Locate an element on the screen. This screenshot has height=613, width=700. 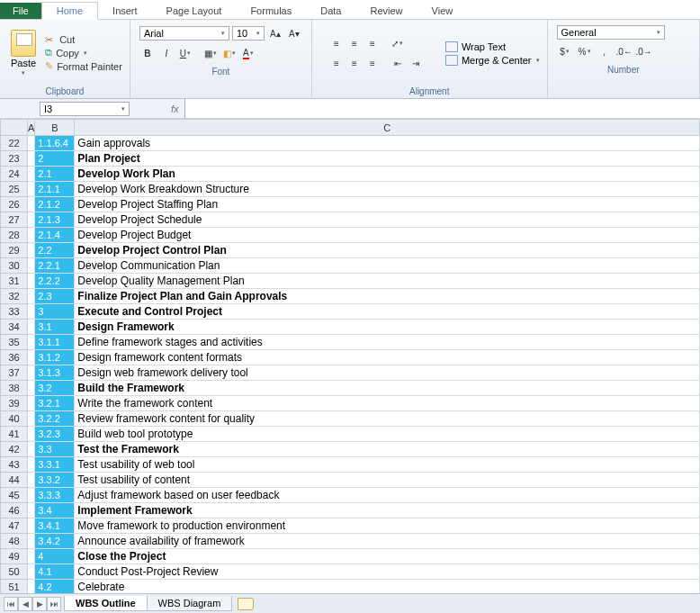
cell: 3.4.1 is located at coordinates (55, 526).